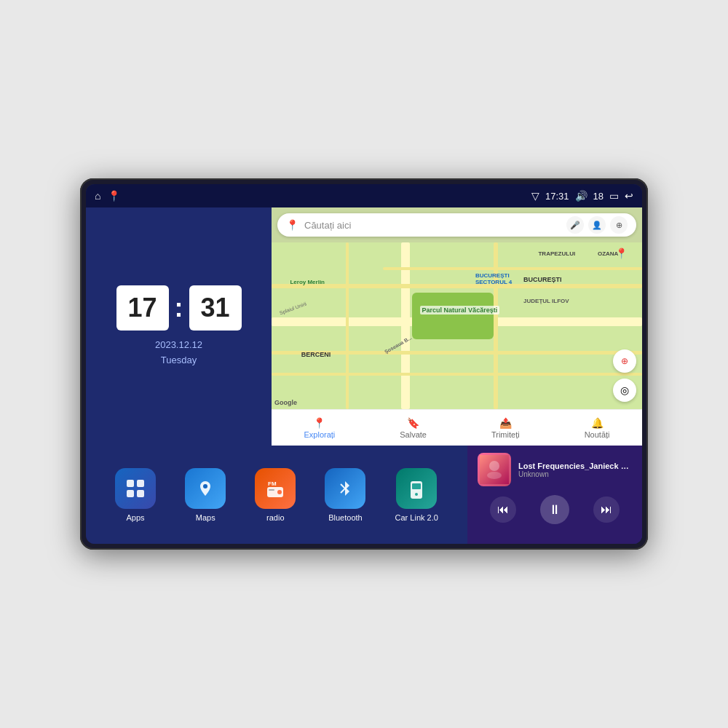  Describe the element at coordinates (364, 196) in the screenshot. I see `status-bar: ⌂ 📍 ▽ 17:31 🔊 18 ▭ ↩` at that location.